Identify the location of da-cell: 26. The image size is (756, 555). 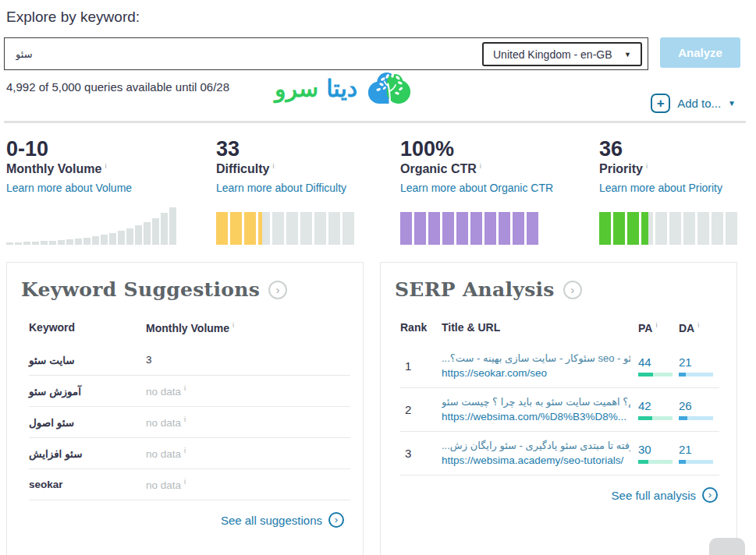
(699, 410).